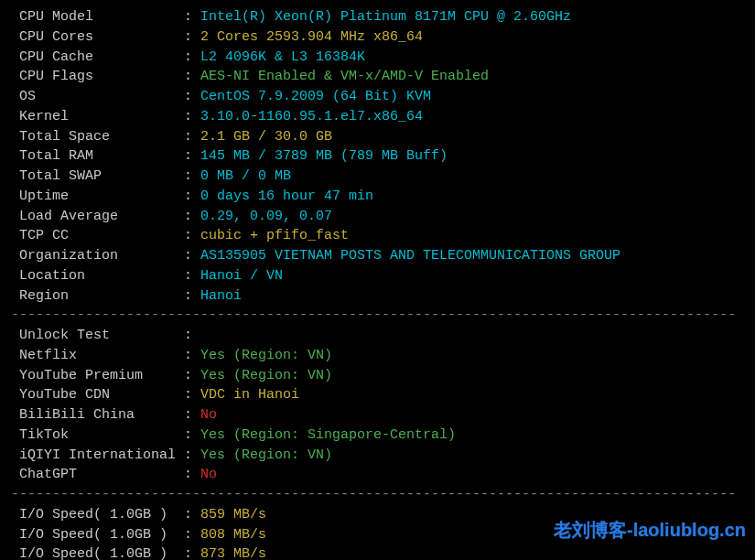 This screenshot has width=755, height=560. I want to click on field-label: Region, so click(97, 296).